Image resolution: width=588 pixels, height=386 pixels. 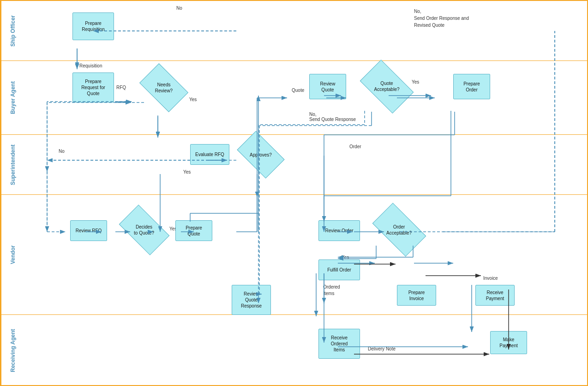 What do you see at coordinates (399, 230) in the screenshot?
I see `diamond-order-acceptable-text: OrderAcceptable?` at bounding box center [399, 230].